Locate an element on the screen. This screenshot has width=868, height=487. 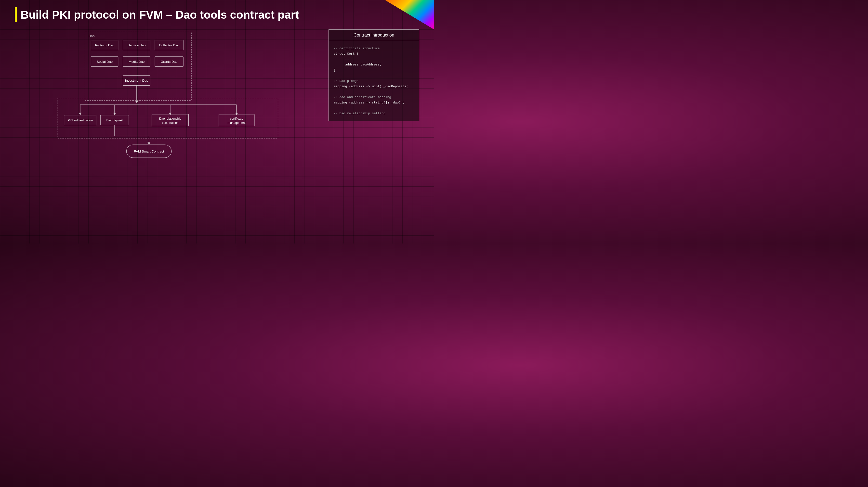
cert-management-label1: certificate is located at coordinates (237, 119).